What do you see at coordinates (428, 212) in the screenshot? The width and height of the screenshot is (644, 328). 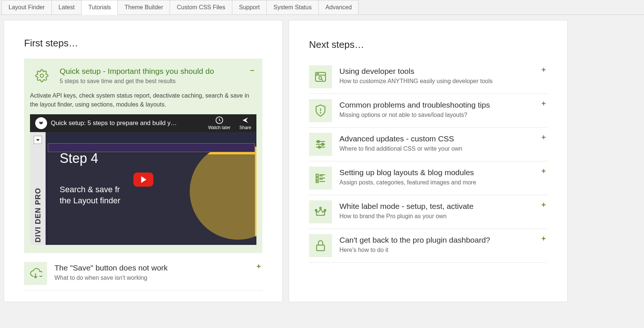 I see `accordion-white-label: White label mode - setup, test, activate…` at bounding box center [428, 212].